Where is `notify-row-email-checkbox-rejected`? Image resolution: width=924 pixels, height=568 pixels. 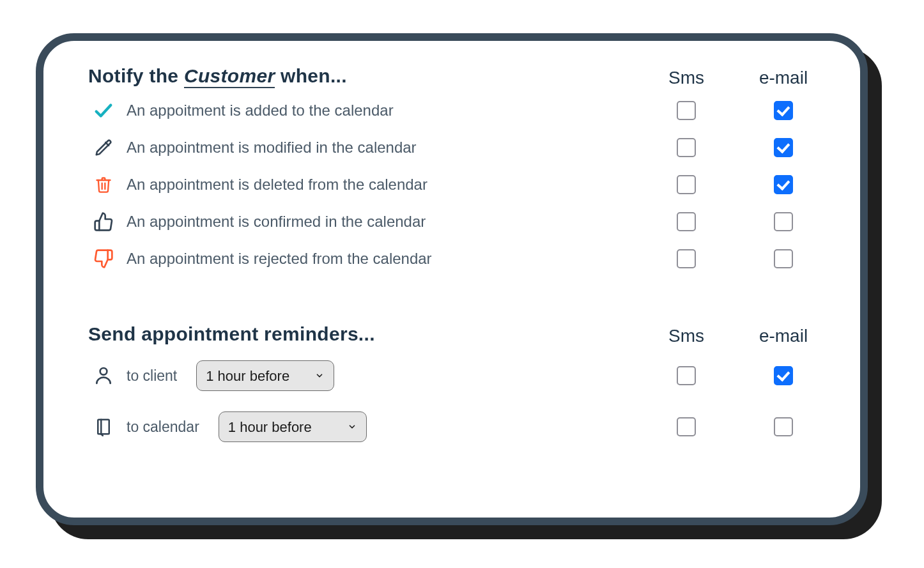
notify-row-email-checkbox-rejected is located at coordinates (783, 259).